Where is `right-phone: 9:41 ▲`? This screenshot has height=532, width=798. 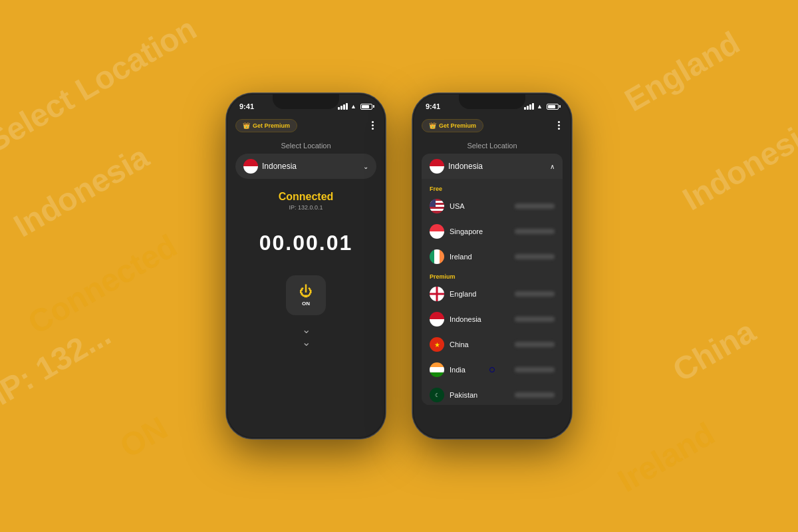 right-phone: 9:41 ▲ is located at coordinates (492, 266).